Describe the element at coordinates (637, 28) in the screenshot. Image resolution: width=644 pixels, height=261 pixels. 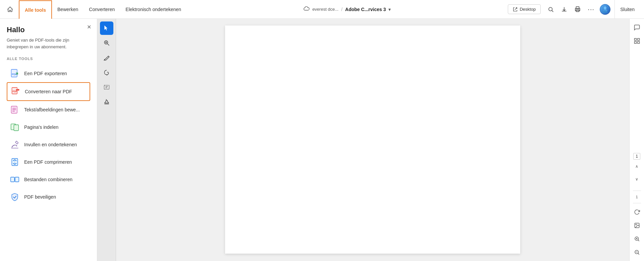
I see `comment-panel-button` at that location.